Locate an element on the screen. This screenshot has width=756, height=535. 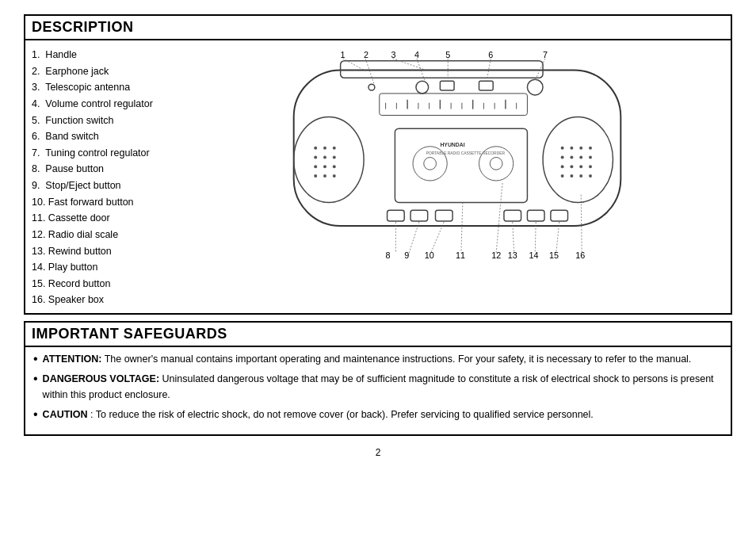
list-item-9: 9. Stop/Eject button is located at coordinates (111, 185).